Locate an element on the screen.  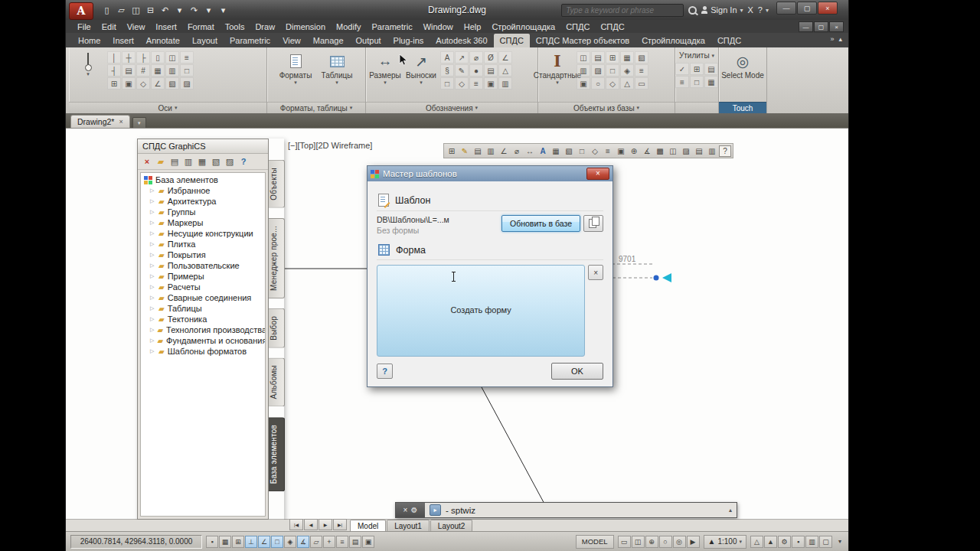
menu-item: View is located at coordinates (136, 27).